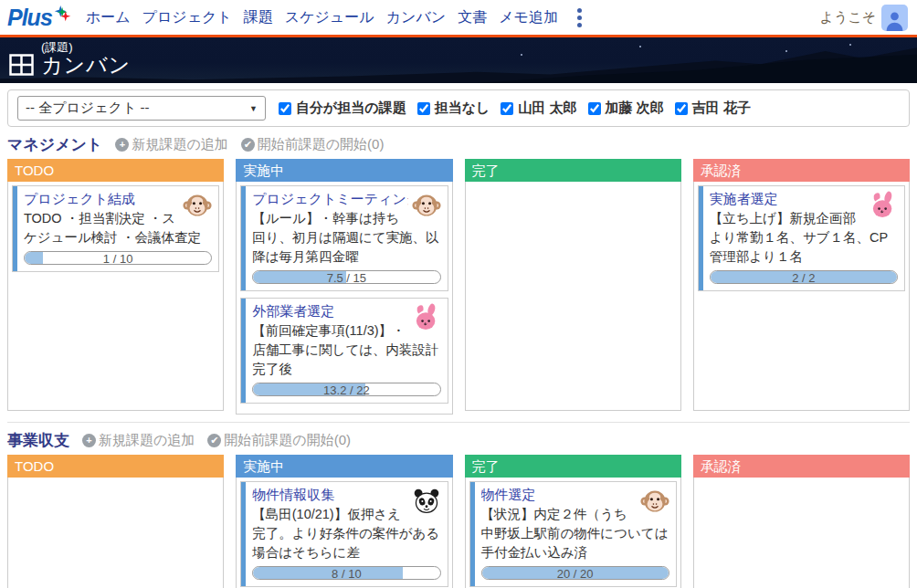  I want to click on nav-item-6: メモ追加, so click(528, 18).